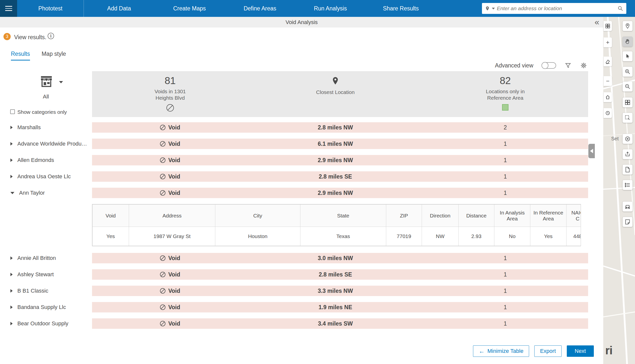  What do you see at coordinates (340, 291) in the screenshot?
I see `brand-data-band: Void 3.3 miles NW 1` at bounding box center [340, 291].